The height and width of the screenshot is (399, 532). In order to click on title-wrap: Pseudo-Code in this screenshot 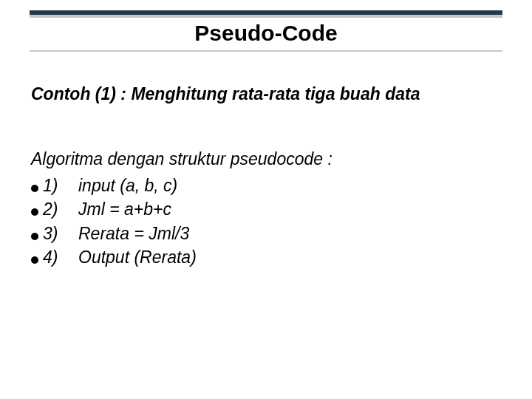, I will do `click(266, 33)`.